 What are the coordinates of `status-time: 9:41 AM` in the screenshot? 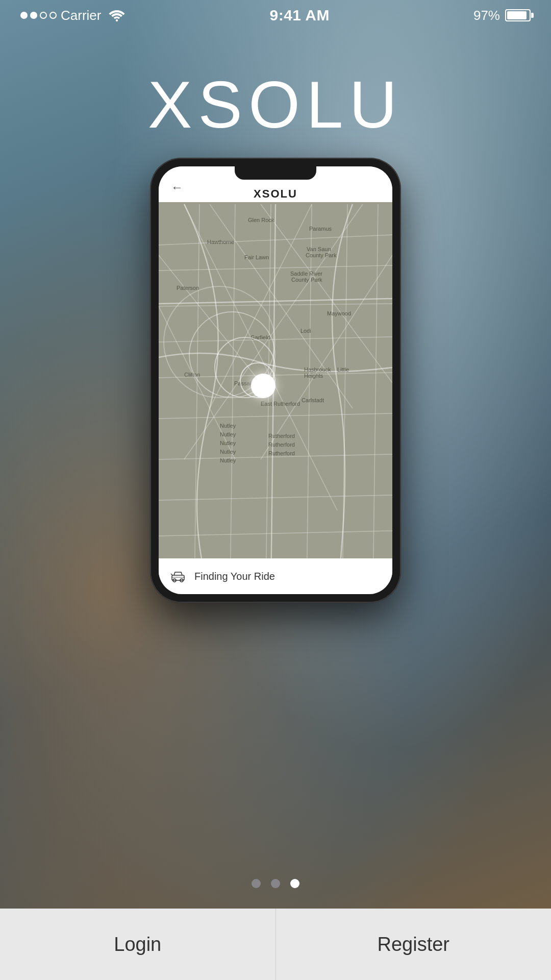 It's located at (299, 15).